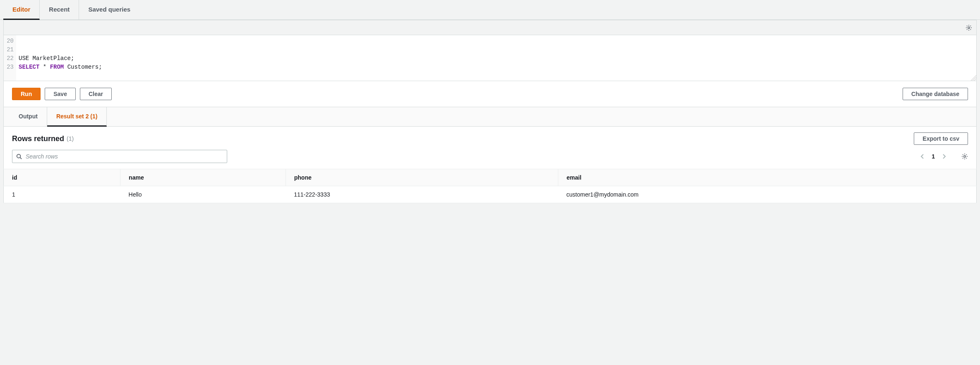 The image size is (980, 365). I want to click on search-icon, so click(19, 156).